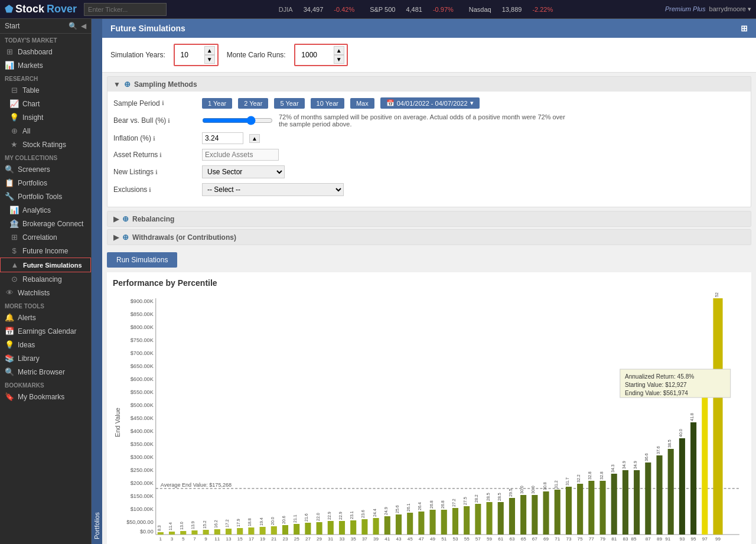 This screenshot has height=544, width=756. What do you see at coordinates (255, 138) in the screenshot?
I see `inflation-up: ▲` at bounding box center [255, 138].